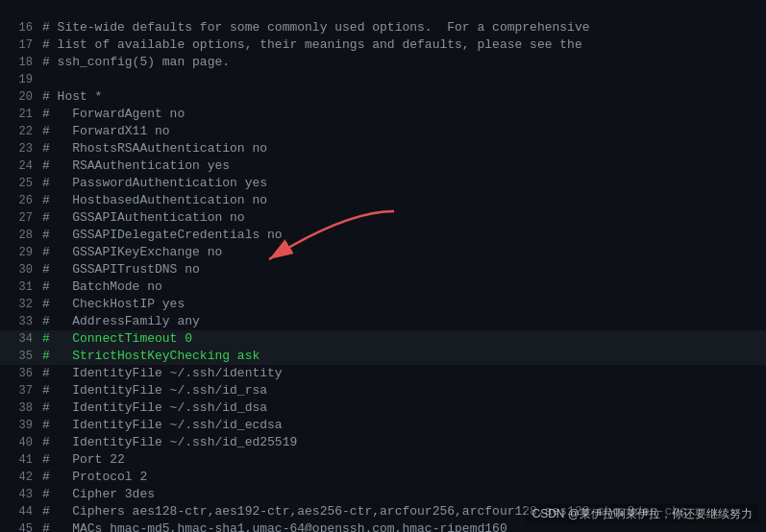 The width and height of the screenshot is (766, 532). I want to click on code-line: 33# AddressFamily any, so click(383, 322).